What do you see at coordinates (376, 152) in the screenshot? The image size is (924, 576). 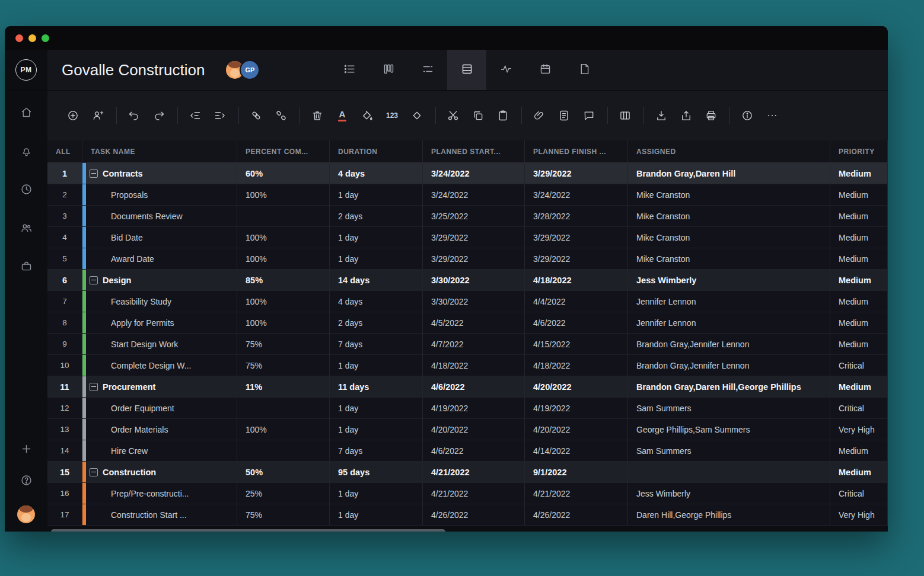 I see `column-header-duration: DURATION` at bounding box center [376, 152].